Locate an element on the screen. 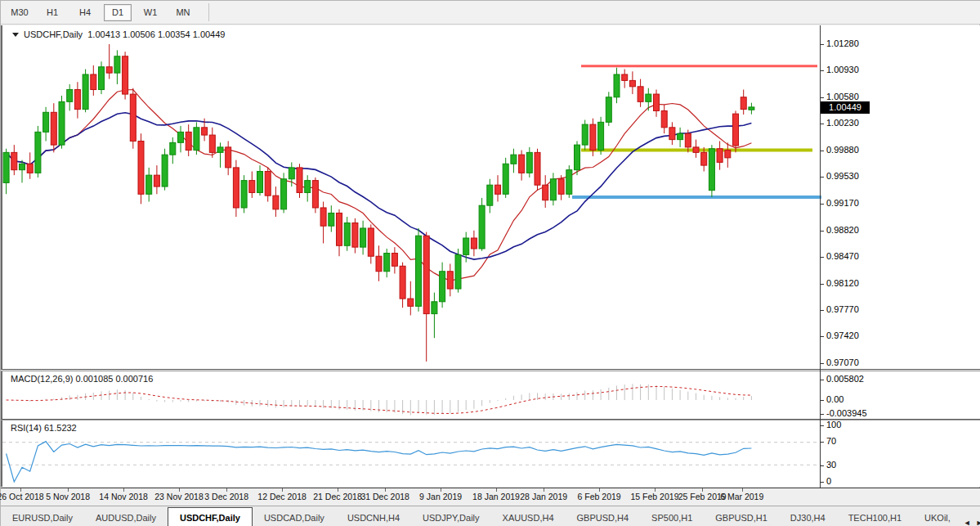 This screenshot has width=980, height=526. date-label: 3 Dec 2018 is located at coordinates (226, 497).